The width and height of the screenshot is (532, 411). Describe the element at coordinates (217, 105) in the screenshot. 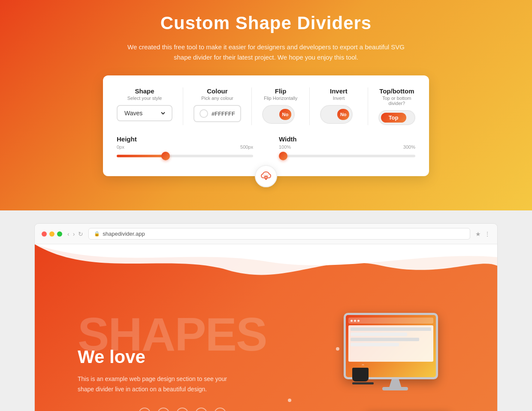

I see `colour-group: Colour Pick any colour #FFFFFF` at that location.